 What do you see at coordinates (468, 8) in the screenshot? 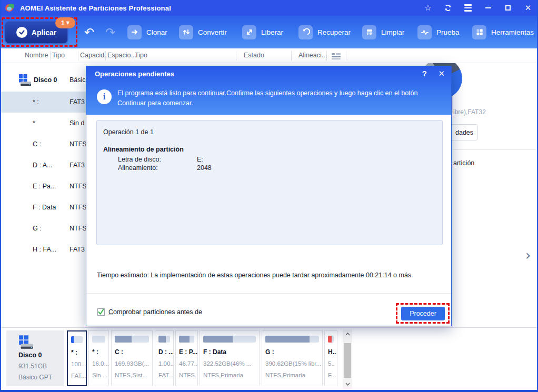
I see `menu-icon` at bounding box center [468, 8].